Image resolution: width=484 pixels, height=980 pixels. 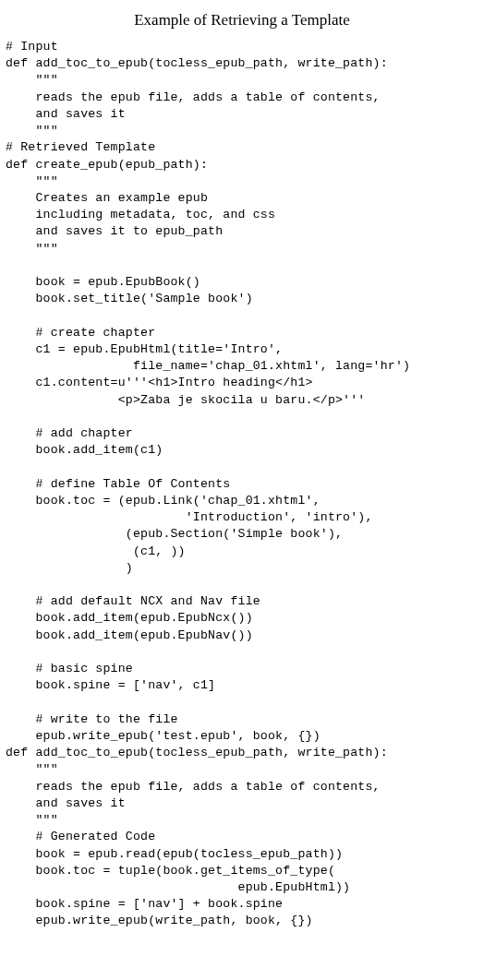 I want to click on figure-title: Example of Retrieving a Template, so click(x=242, y=19).